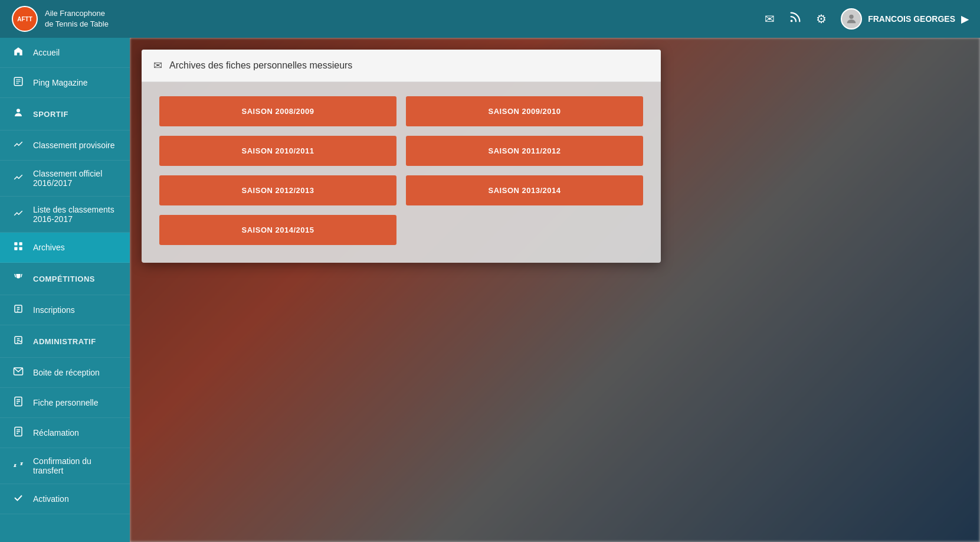 The height and width of the screenshot is (542, 980). What do you see at coordinates (18, 310) in the screenshot?
I see `inscriptions-icon` at bounding box center [18, 310].